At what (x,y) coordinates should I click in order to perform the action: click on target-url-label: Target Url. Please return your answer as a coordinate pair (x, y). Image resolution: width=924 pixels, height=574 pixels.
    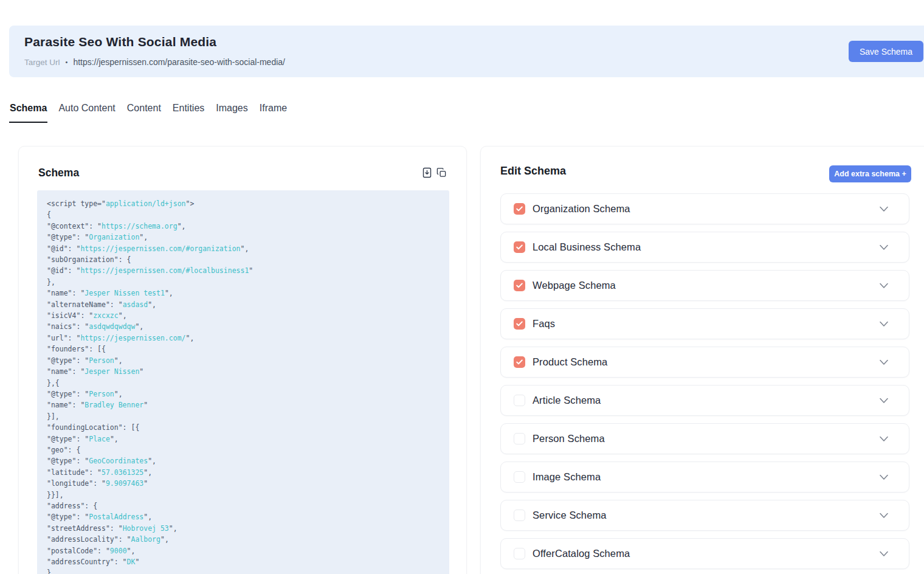
    Looking at the image, I should click on (43, 62).